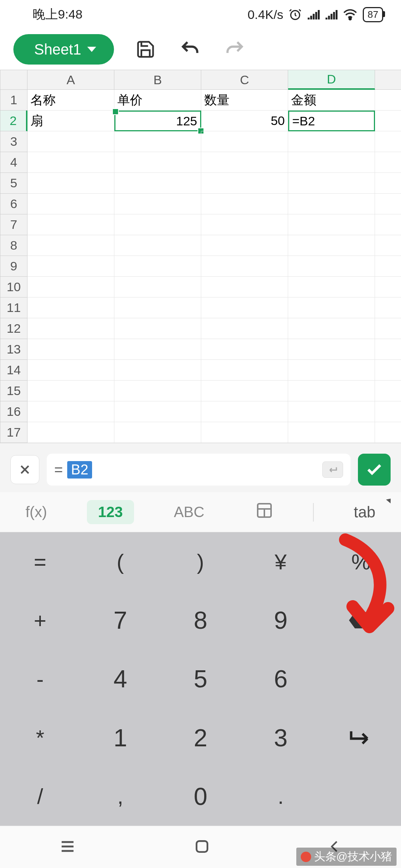 The image size is (401, 868). What do you see at coordinates (388, 433) in the screenshot?
I see `cell-E17` at bounding box center [388, 433].